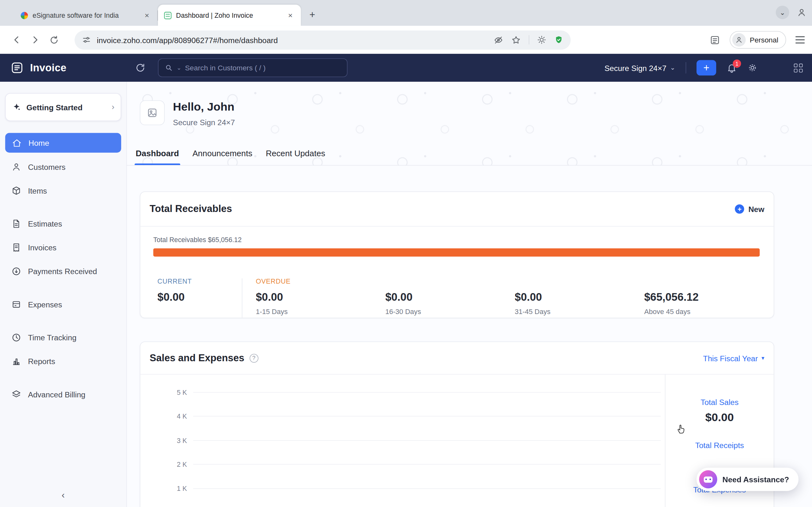 The image size is (812, 507). I want to click on browser-tab-esignature: eSignature software for India ×, so click(86, 15).